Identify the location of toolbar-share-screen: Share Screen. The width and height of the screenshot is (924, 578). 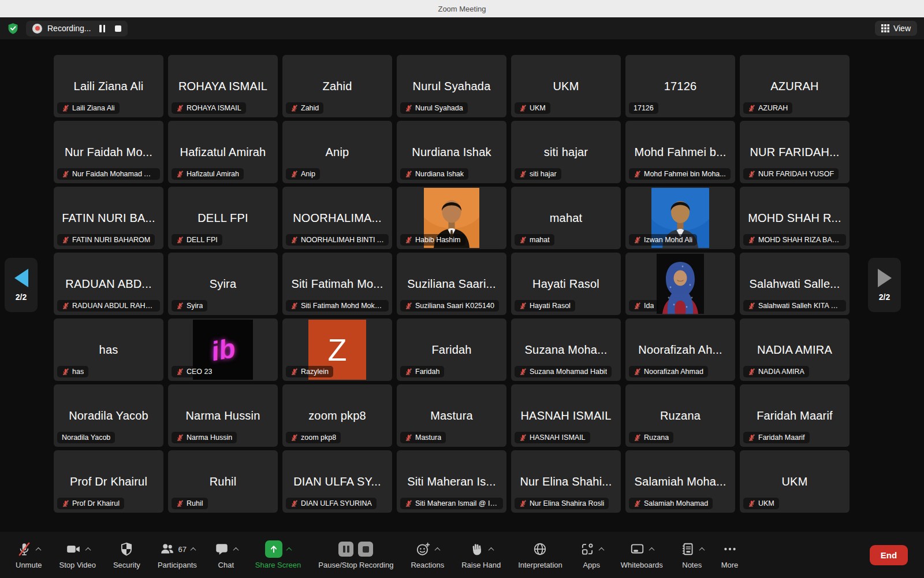
(278, 555).